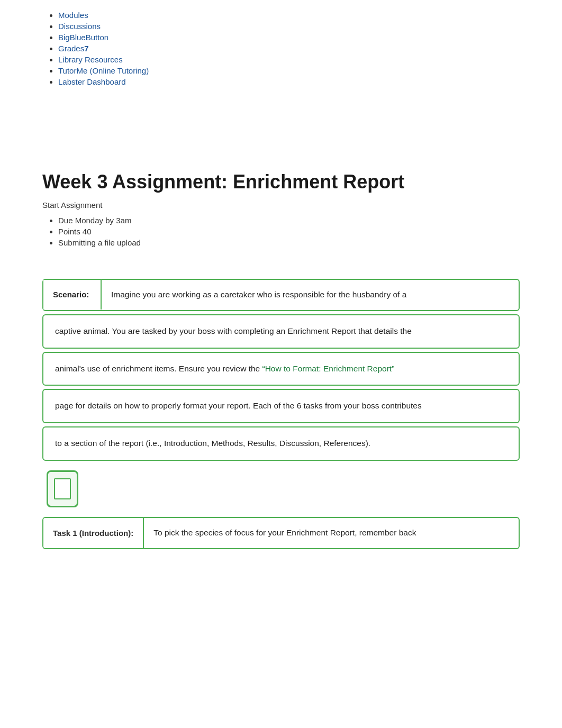 The height and width of the screenshot is (728, 562). Describe the element at coordinates (79, 26) in the screenshot. I see `nav-link-discussions: Discussions` at that location.